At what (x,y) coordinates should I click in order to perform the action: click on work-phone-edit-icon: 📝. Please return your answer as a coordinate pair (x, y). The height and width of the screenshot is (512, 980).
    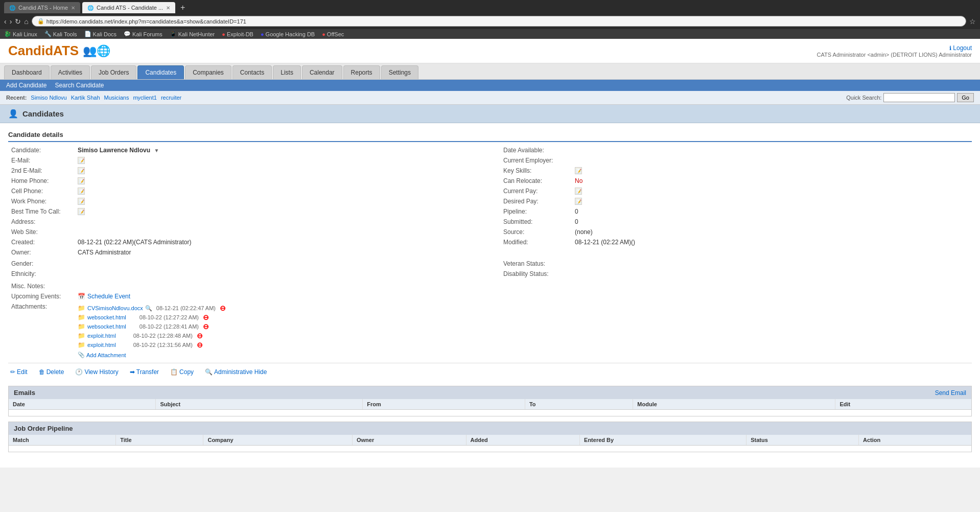
    Looking at the image, I should click on (81, 201).